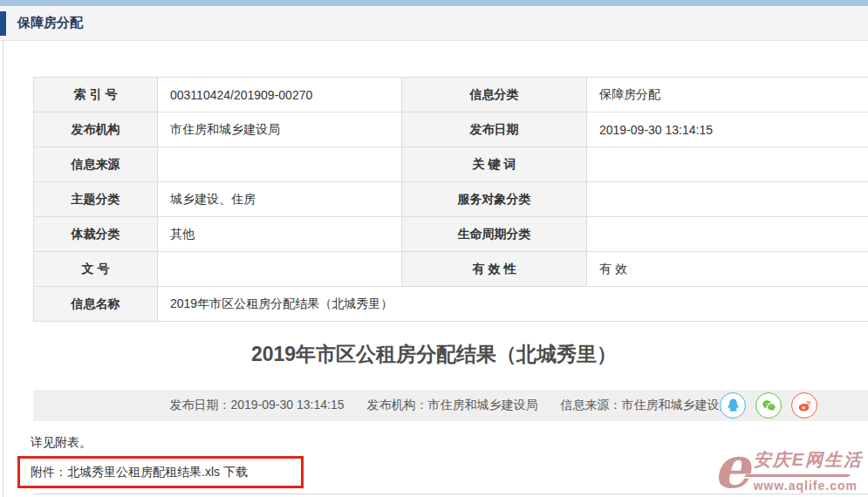 The width and height of the screenshot is (868, 497). What do you see at coordinates (280, 130) in the screenshot?
I see `table-value: 市住房和城乡建设局` at bounding box center [280, 130].